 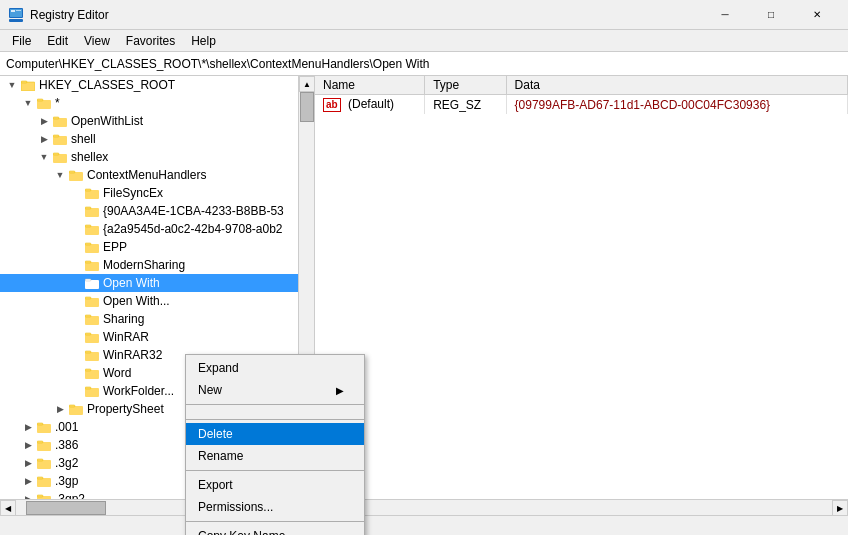 I want to click on tree-item: ▼ *, so click(x=149, y=103).